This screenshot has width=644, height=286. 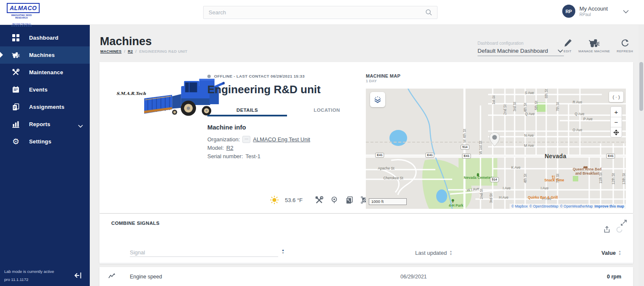 What do you see at coordinates (45, 38) in the screenshot?
I see `sidebar-item-dashboard: Dashboard` at bounding box center [45, 38].